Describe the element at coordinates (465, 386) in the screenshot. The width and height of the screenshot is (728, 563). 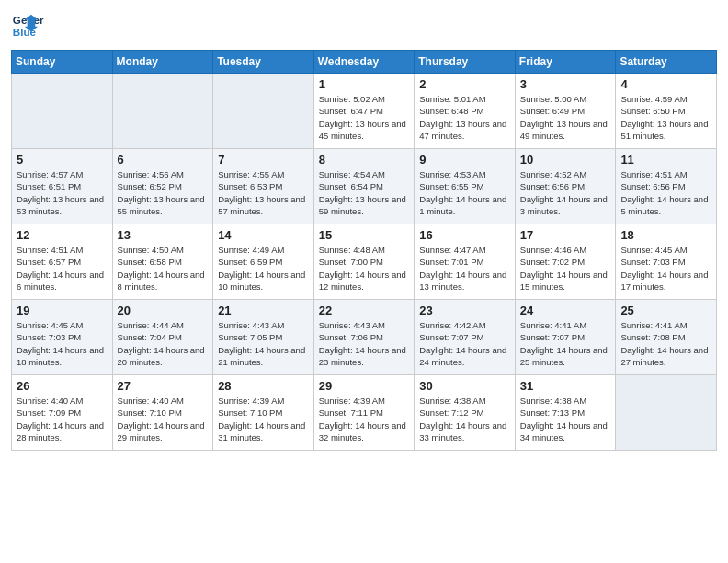
I see `day-number: 30` at that location.